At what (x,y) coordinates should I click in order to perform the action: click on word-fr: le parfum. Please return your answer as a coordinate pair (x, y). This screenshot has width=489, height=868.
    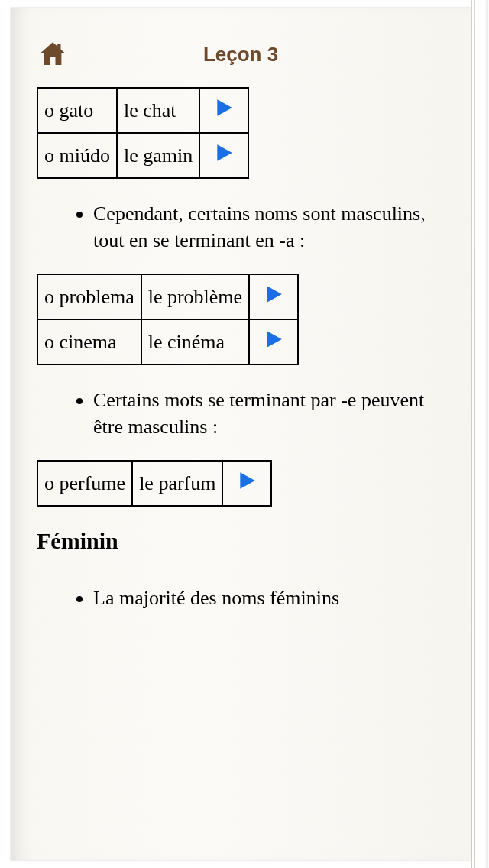
    Looking at the image, I should click on (177, 483).